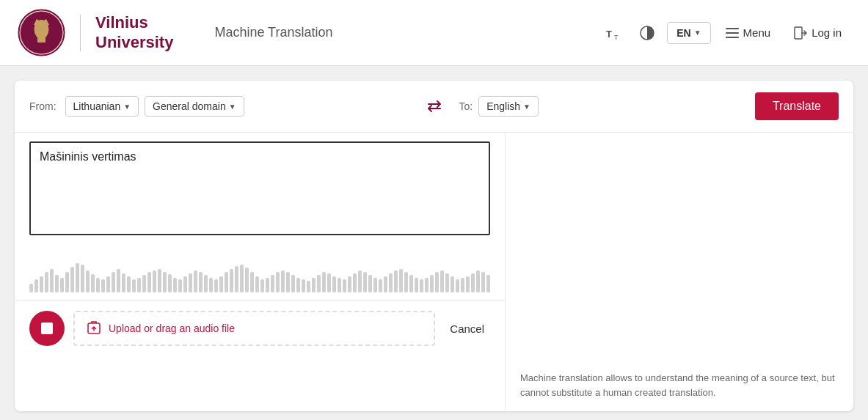 The height and width of the screenshot is (420, 868). I want to click on menu-button: Menu, so click(748, 32).